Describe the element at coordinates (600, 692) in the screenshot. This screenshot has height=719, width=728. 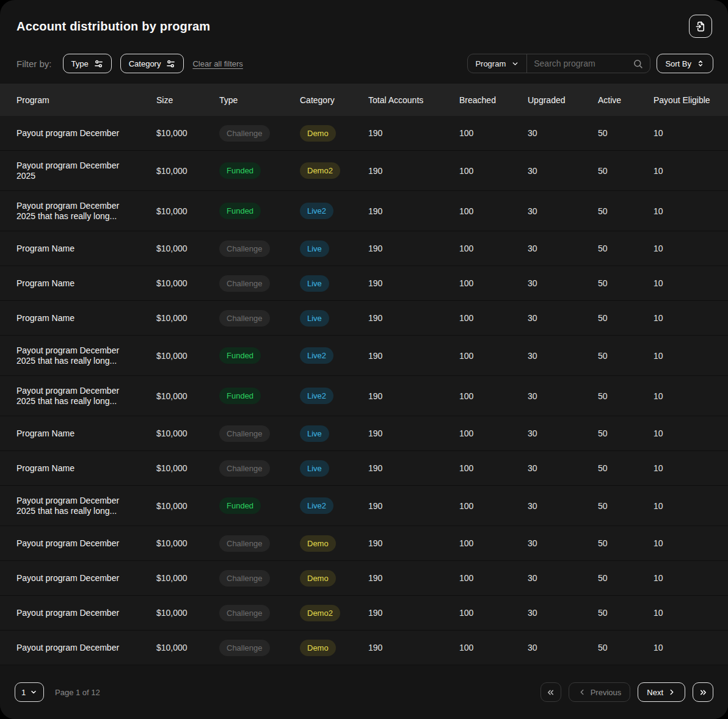
I see `previous-page-button: Previous` at that location.